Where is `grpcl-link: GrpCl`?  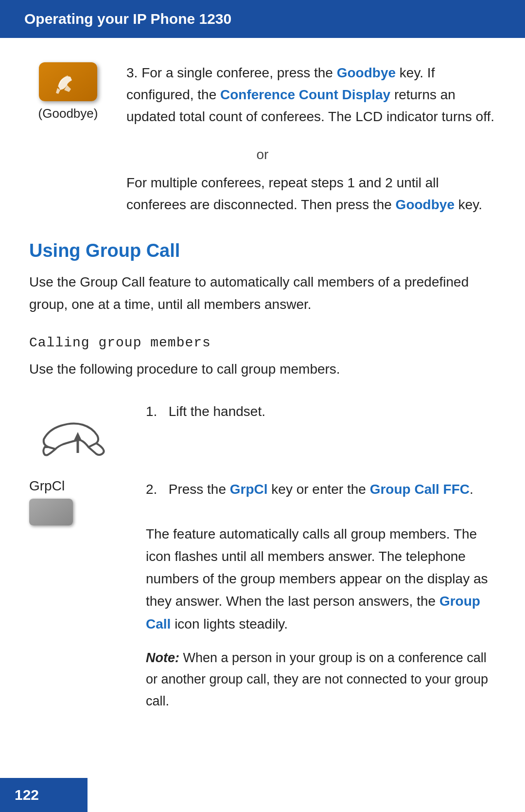 grpcl-link: GrpCl is located at coordinates (249, 489).